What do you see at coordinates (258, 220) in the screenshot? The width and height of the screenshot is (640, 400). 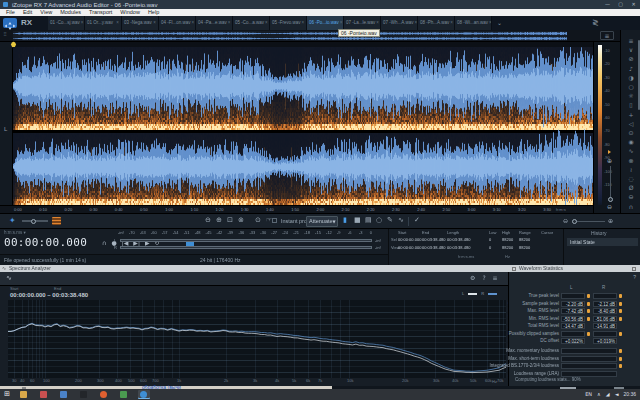 I see `magnifier-icon: ⊙` at bounding box center [258, 220].